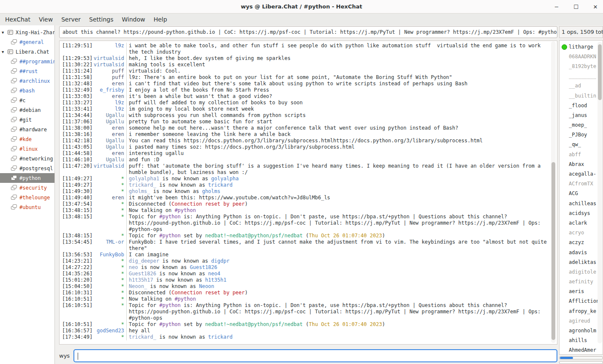 The image size is (603, 364). I want to click on message-input, so click(315, 356).